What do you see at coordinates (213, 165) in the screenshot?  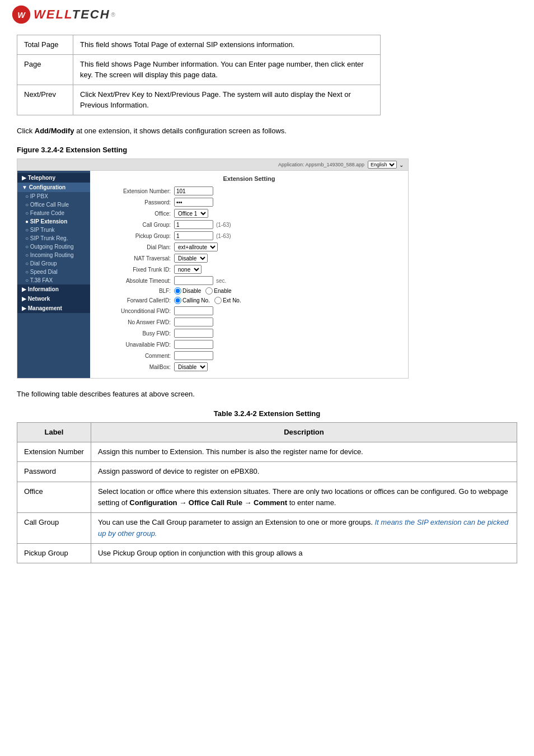 I see `figure-topbar: Application: Appsmb_149300_588.app Engli…` at bounding box center [213, 165].